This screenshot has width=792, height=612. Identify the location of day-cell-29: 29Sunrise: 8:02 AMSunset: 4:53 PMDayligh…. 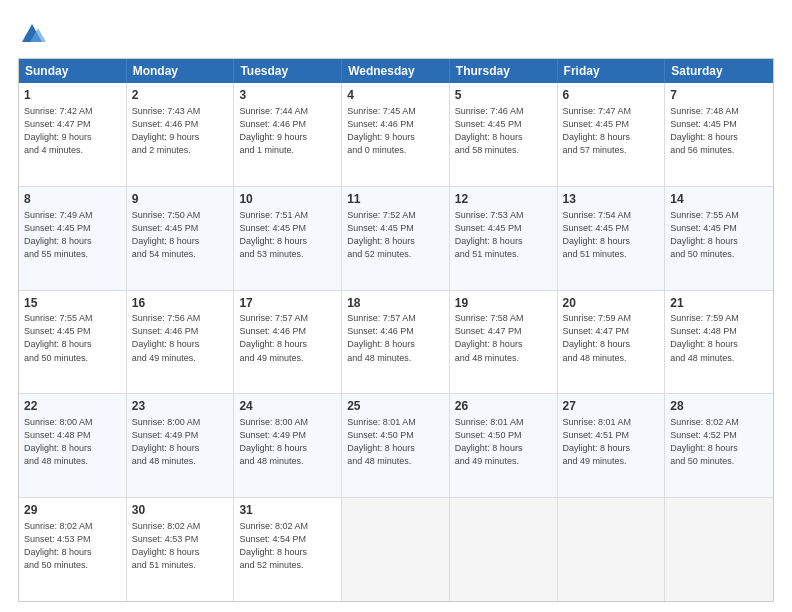
(73, 550).